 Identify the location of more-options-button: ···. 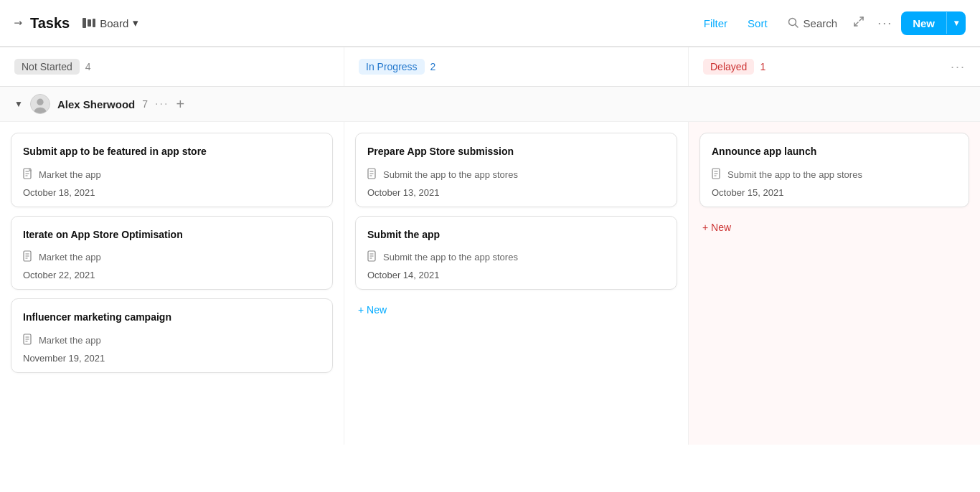
(885, 23).